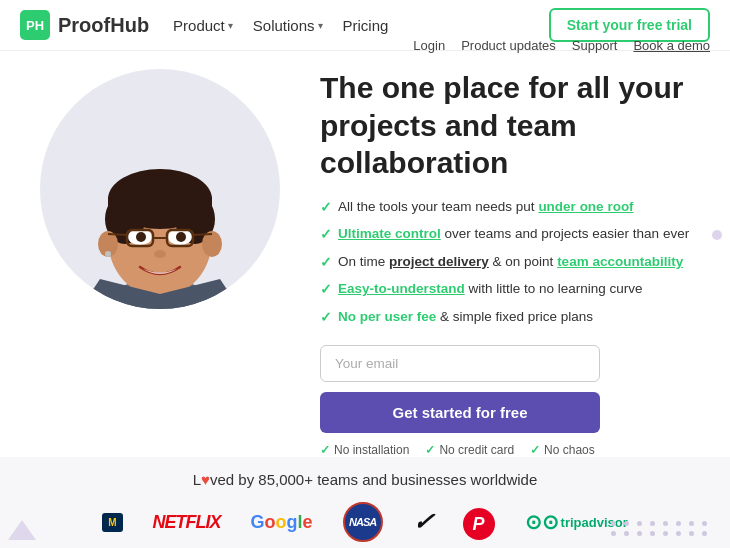 This screenshot has width=730, height=548. Describe the element at coordinates (429, 46) in the screenshot. I see `login-link: Login` at that location.